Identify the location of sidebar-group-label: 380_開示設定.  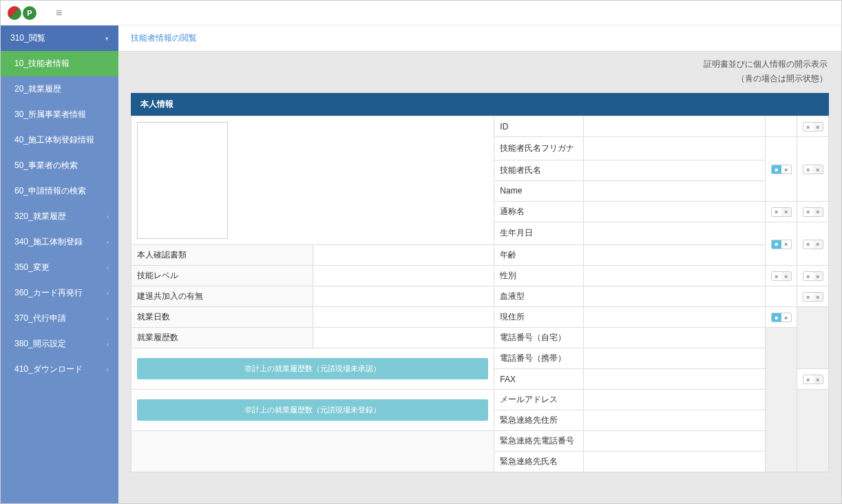
(40, 344).